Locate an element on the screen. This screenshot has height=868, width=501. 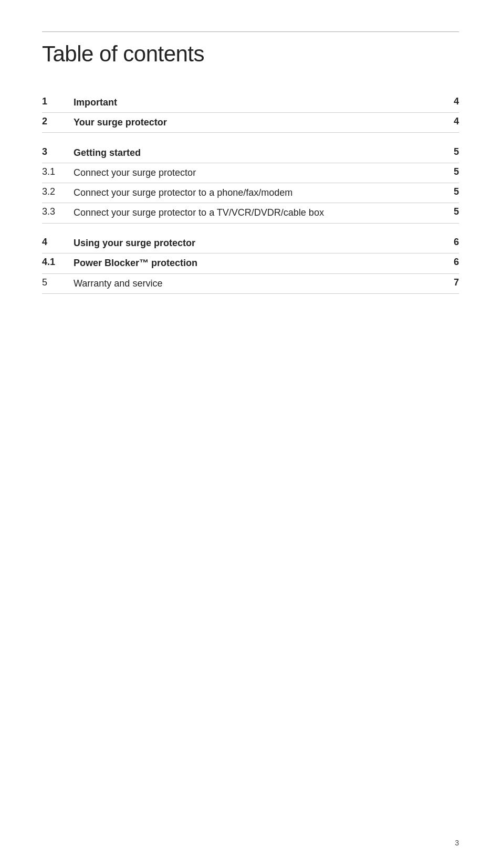
toc-row: 3.3Connect your surge protector to a TV/… is located at coordinates (250, 213).